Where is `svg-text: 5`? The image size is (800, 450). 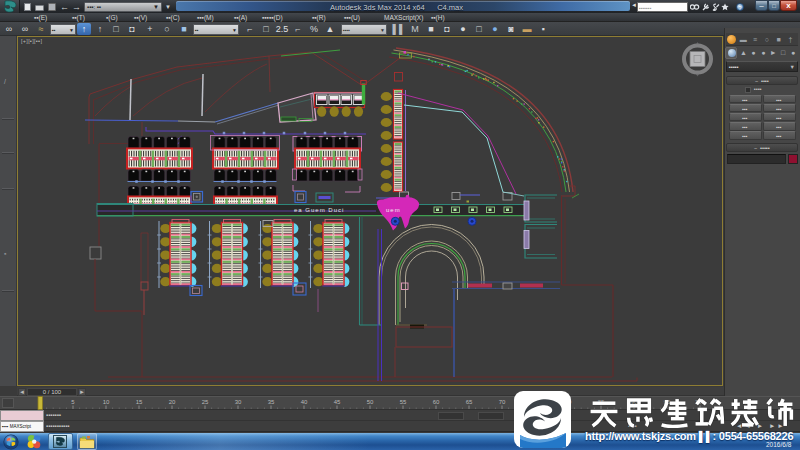
svg-text: 5 is located at coordinates (73, 402).